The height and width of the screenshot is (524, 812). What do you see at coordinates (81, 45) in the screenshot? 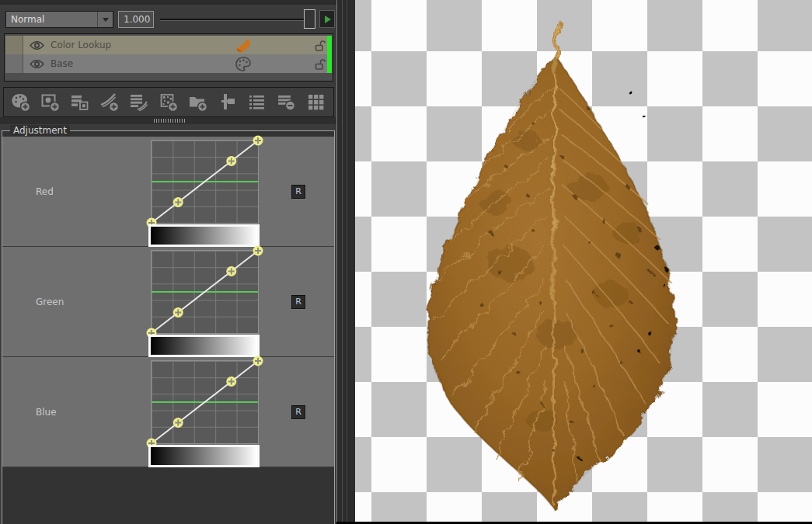
I see `layer-name: Color Lookup` at bounding box center [81, 45].